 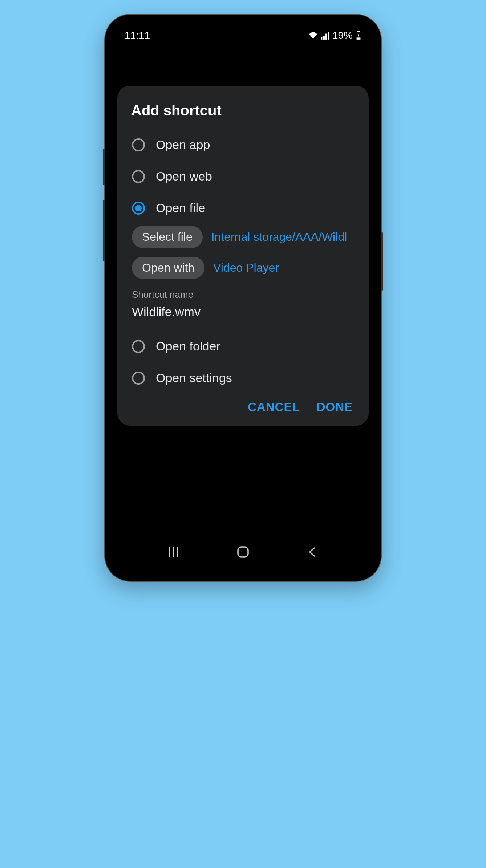 What do you see at coordinates (243, 115) in the screenshot?
I see `dialog-title: Add shortcut` at bounding box center [243, 115].